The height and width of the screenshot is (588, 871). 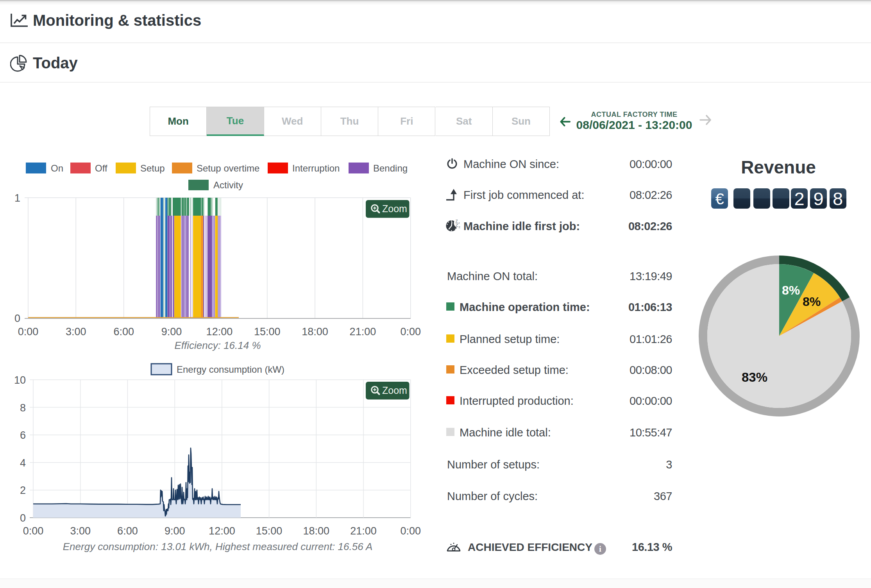 What do you see at coordinates (152, 168) in the screenshot?
I see `svg-text: Setup` at bounding box center [152, 168].